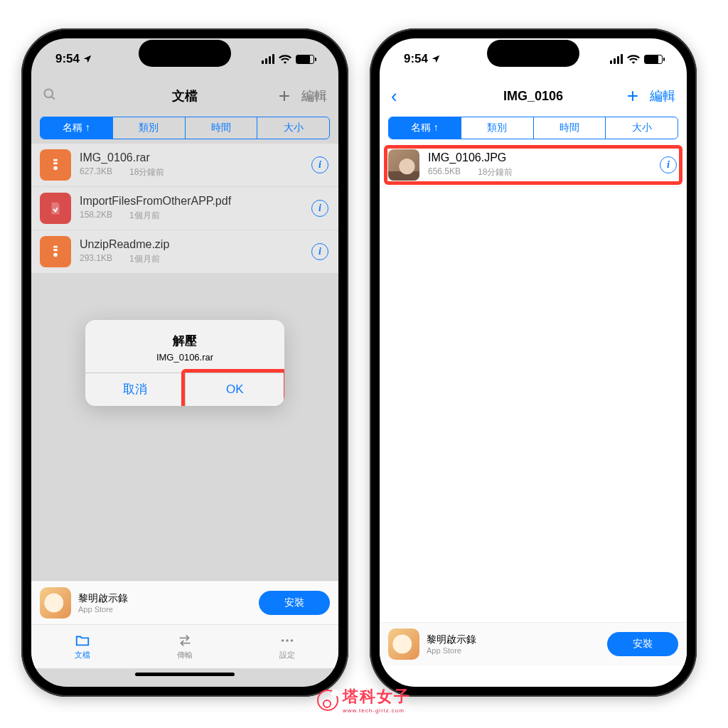  What do you see at coordinates (533, 164) in the screenshot?
I see `file-list: IMG_0106.JPG 656.5KB18分鐘前 i` at bounding box center [533, 164].